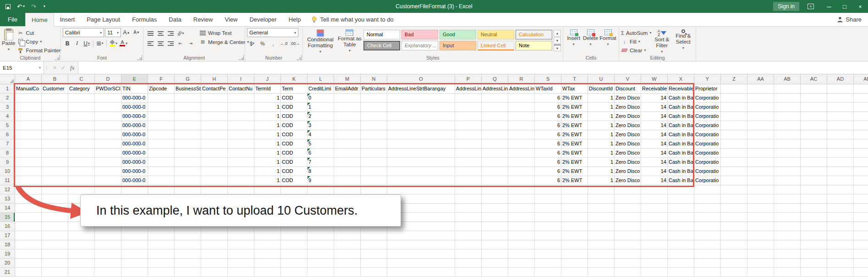  What do you see at coordinates (636, 33) in the screenshot?
I see `autosum-button: Σ AutoSum ▾` at bounding box center [636, 33].